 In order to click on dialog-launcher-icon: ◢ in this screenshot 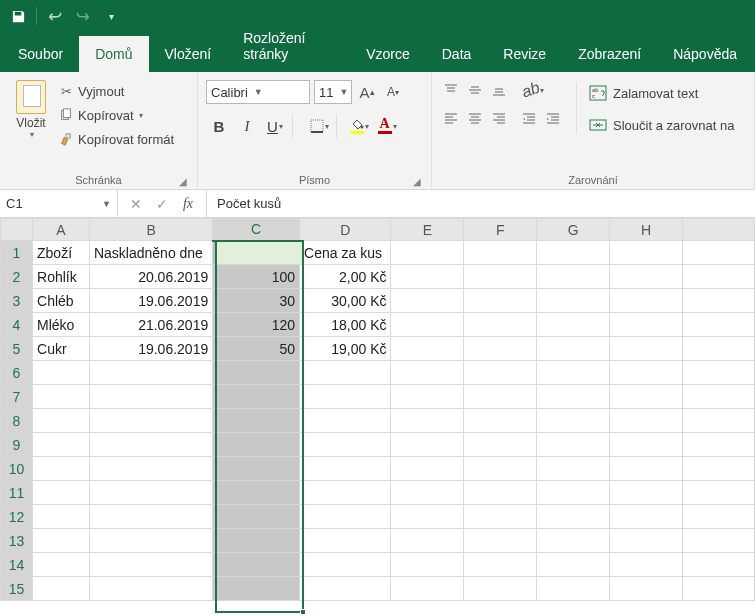, I will do `click(419, 182)`.